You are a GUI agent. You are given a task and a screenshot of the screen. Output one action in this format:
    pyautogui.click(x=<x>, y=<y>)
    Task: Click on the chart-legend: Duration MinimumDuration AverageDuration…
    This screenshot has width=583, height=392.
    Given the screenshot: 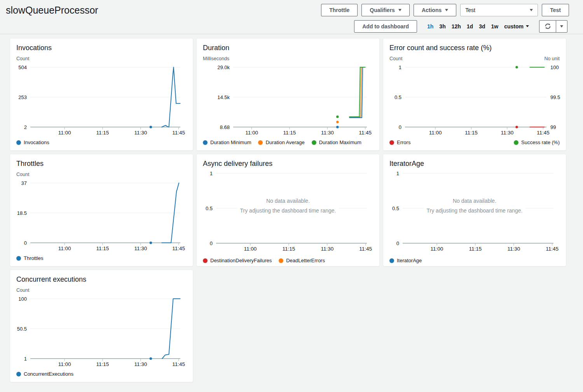 What is the action you would take?
    pyautogui.click(x=288, y=142)
    